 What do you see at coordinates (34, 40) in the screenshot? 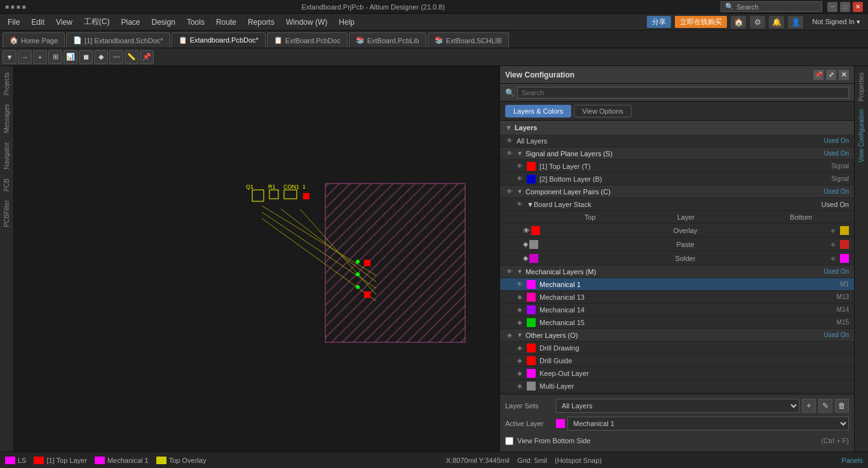
I see `tab-home: 🏠 Home Page` at bounding box center [34, 40].